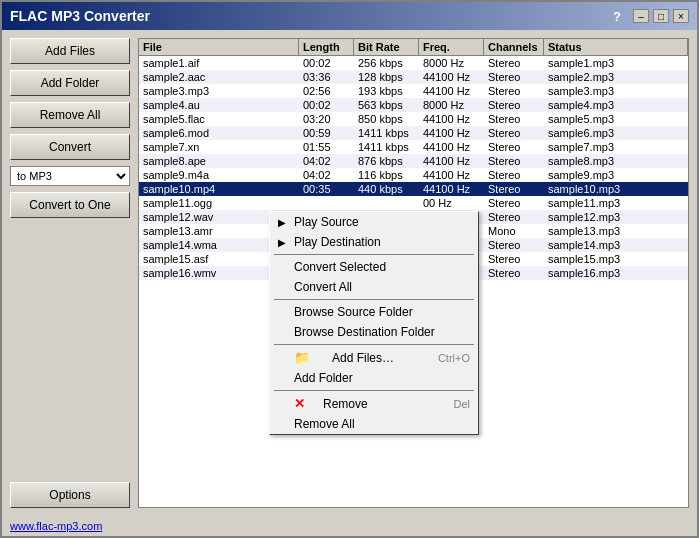  I want to click on cell-length: 03:20, so click(326, 119).